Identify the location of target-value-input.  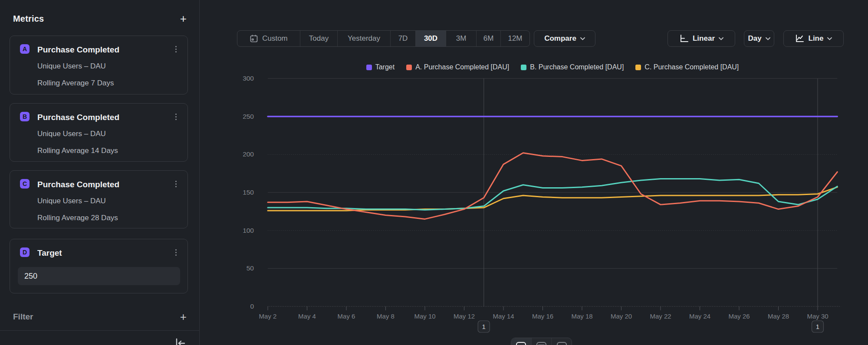
(99, 276).